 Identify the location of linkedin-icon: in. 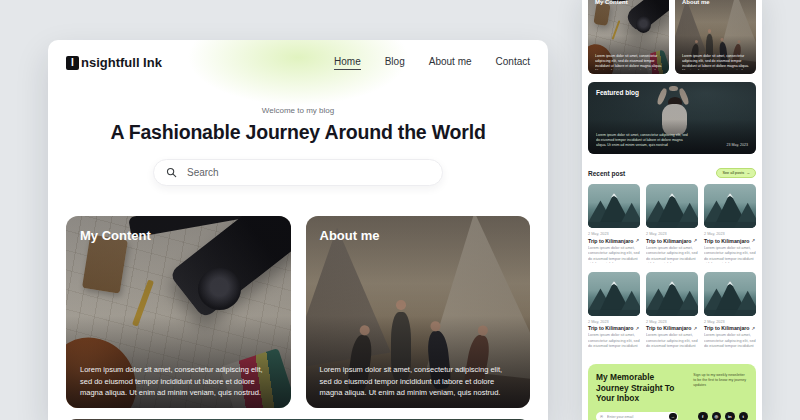
(730, 416).